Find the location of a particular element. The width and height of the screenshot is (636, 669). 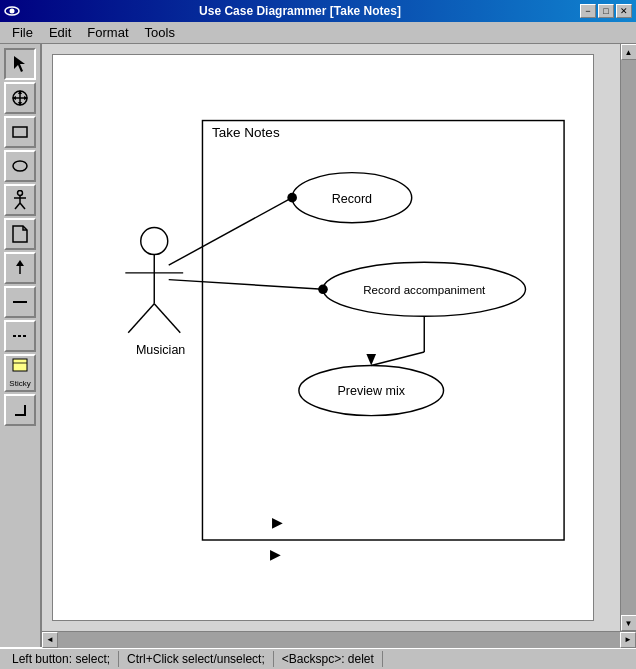

note-tool is located at coordinates (20, 234).